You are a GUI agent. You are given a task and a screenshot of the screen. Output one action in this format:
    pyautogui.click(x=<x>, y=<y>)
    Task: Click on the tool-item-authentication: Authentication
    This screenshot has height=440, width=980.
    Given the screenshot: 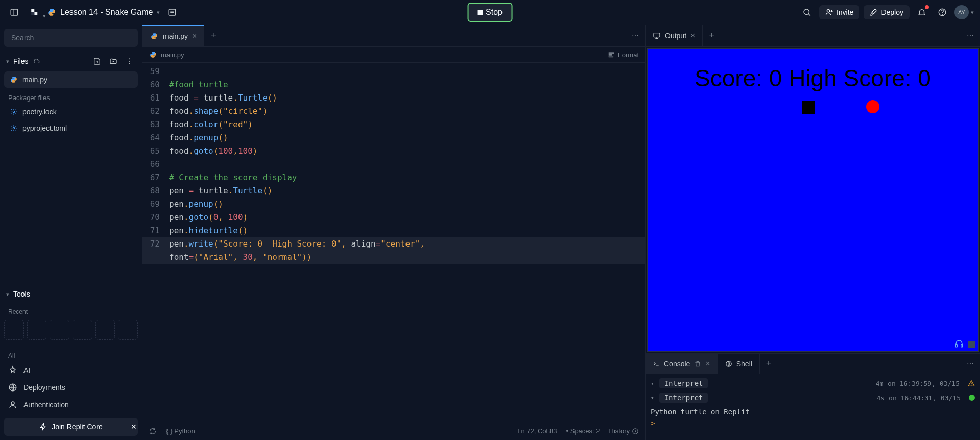 What is the action you would take?
    pyautogui.click(x=71, y=405)
    